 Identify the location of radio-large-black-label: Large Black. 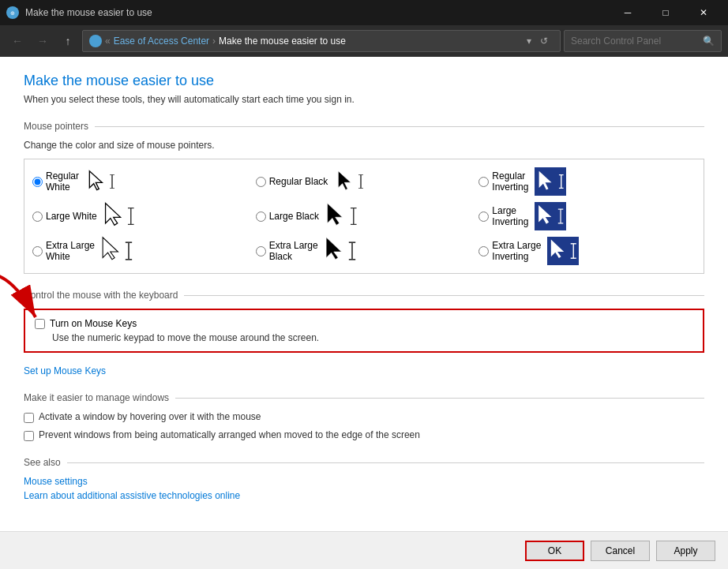
(287, 216).